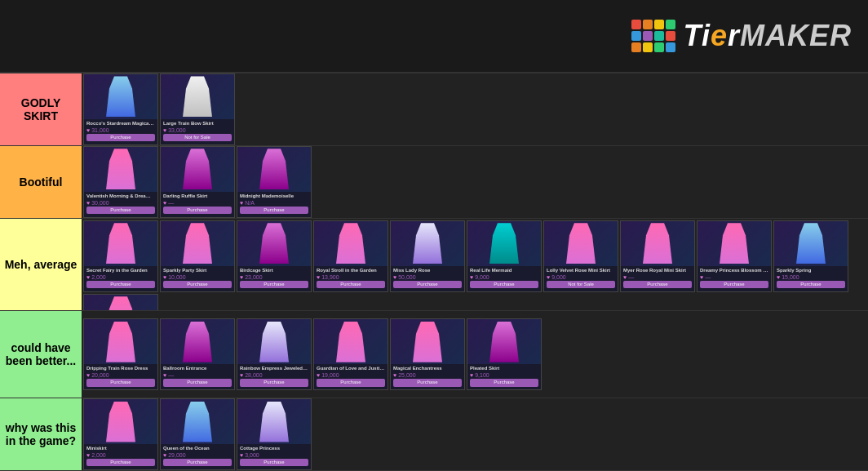  I want to click on list-item: Valentish Morning & Dream Skirt ♥ 30,000…, so click(121, 182).